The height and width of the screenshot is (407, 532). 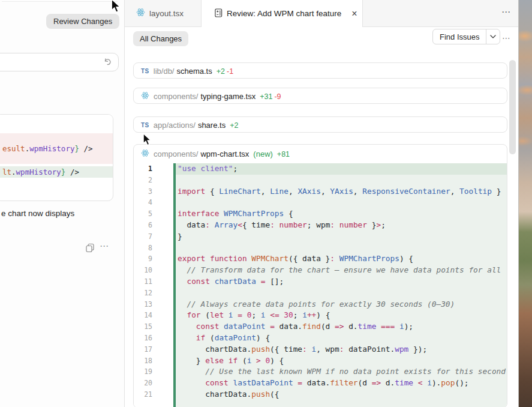 I want to click on line-number: 11, so click(x=154, y=282).